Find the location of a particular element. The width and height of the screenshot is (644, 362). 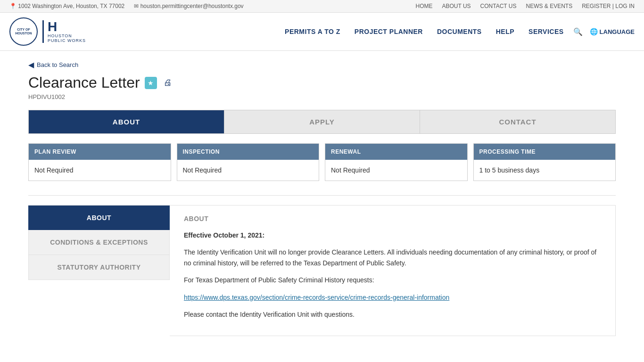

main-header: CITY OFHOUSTON H HOUSTONPUBLIC WORKS PER… is located at coordinates (322, 32).